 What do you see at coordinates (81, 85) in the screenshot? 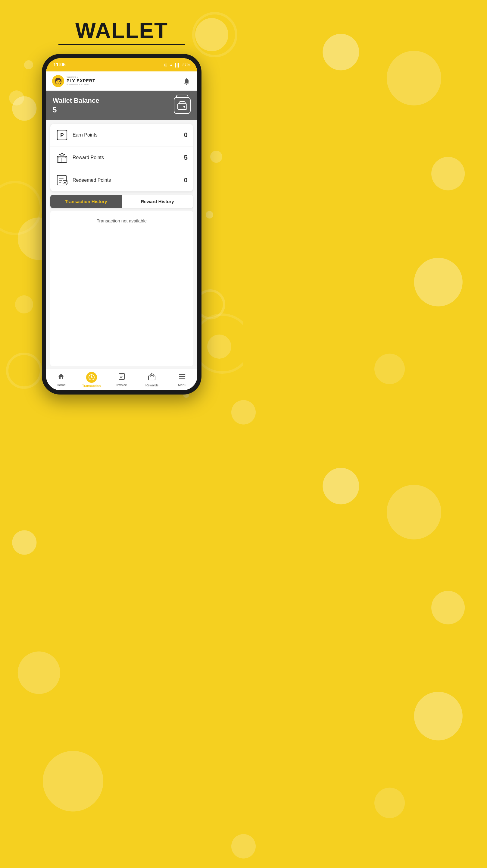
I see `logo-sub-text: WIGWAM PLY EXPERT` at bounding box center [81, 85].